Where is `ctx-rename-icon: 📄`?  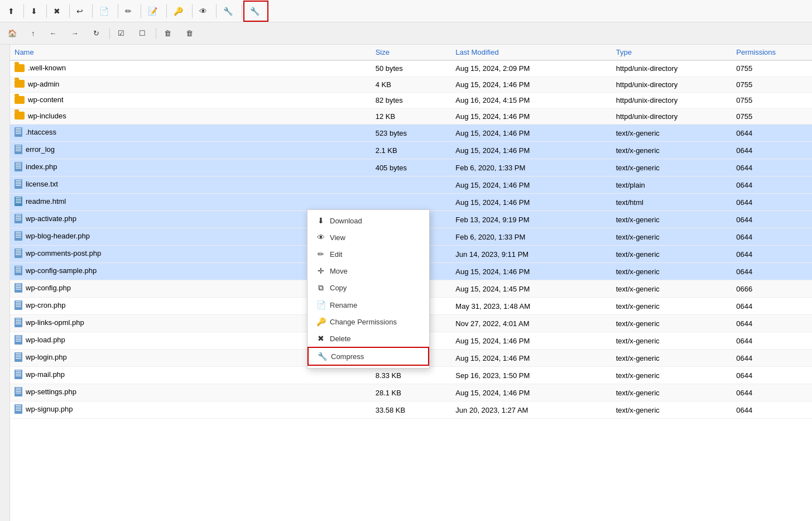
ctx-rename-icon: 📄 is located at coordinates (321, 305).